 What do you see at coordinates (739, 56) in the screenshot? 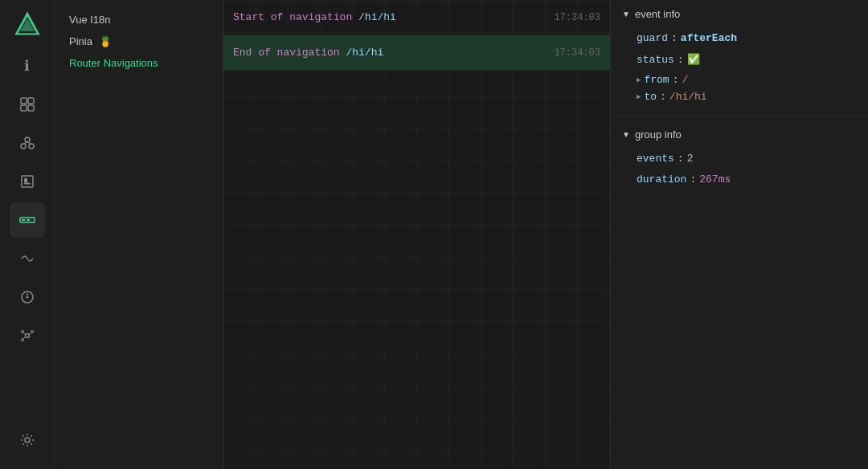
I see `event-info-section: ▼ event info guard : afterEach status : …` at bounding box center [739, 56].